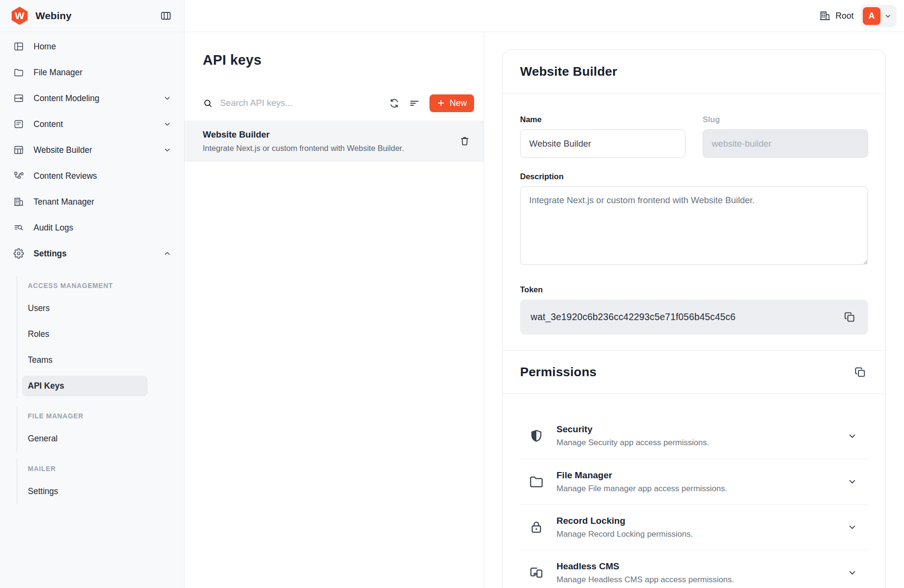 The height and width of the screenshot is (588, 904). What do you see at coordinates (871, 16) in the screenshot?
I see `avatar: A` at bounding box center [871, 16].